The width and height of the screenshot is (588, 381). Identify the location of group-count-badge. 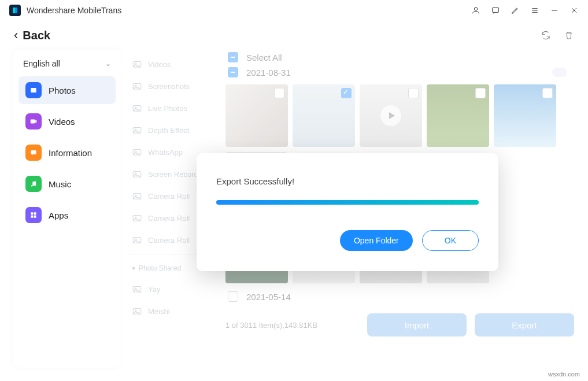
(560, 72).